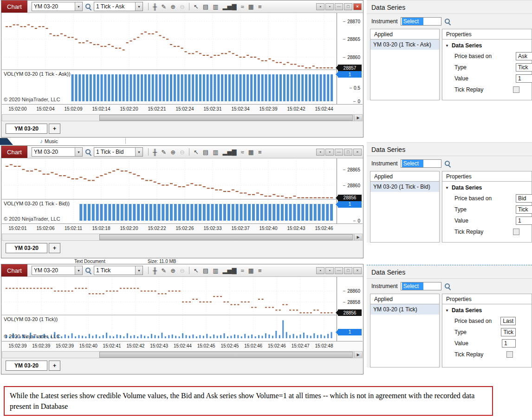  What do you see at coordinates (405, 212) in the screenshot?
I see `applied-list: YM 03-20 (1 Tick - Bid)` at bounding box center [405, 212].